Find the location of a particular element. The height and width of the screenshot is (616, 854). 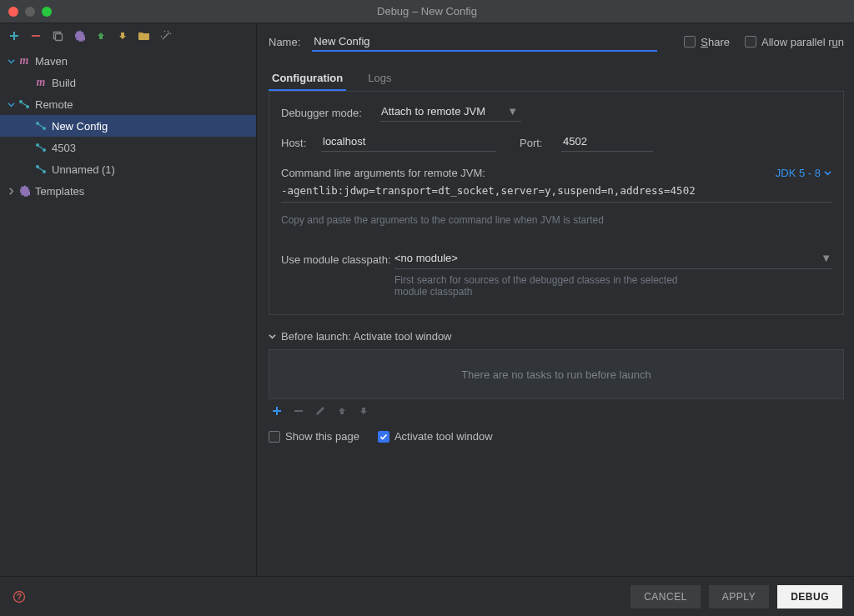

edit-task-button is located at coordinates (320, 412).